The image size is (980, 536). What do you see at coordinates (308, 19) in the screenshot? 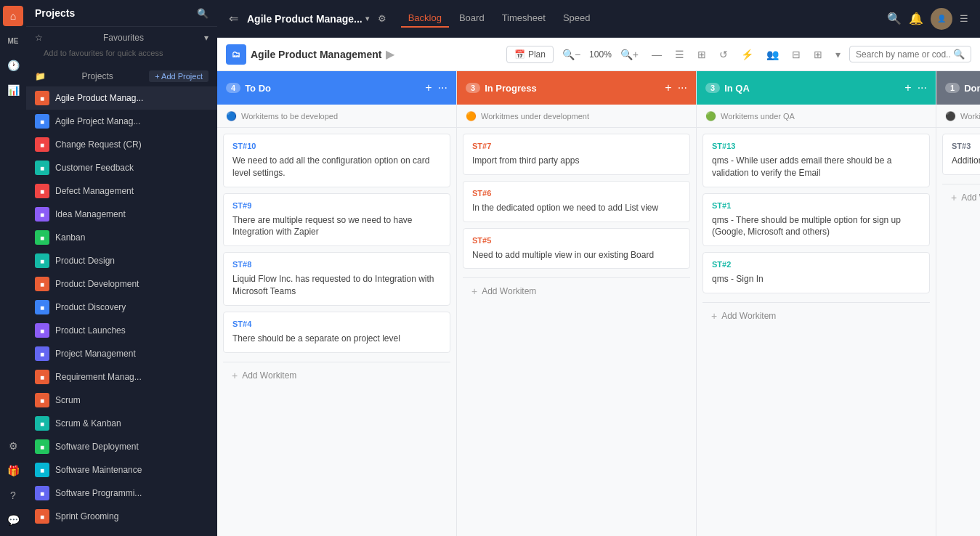
I see `nav-title-area: Agile Product Manage... ▾` at bounding box center [308, 19].